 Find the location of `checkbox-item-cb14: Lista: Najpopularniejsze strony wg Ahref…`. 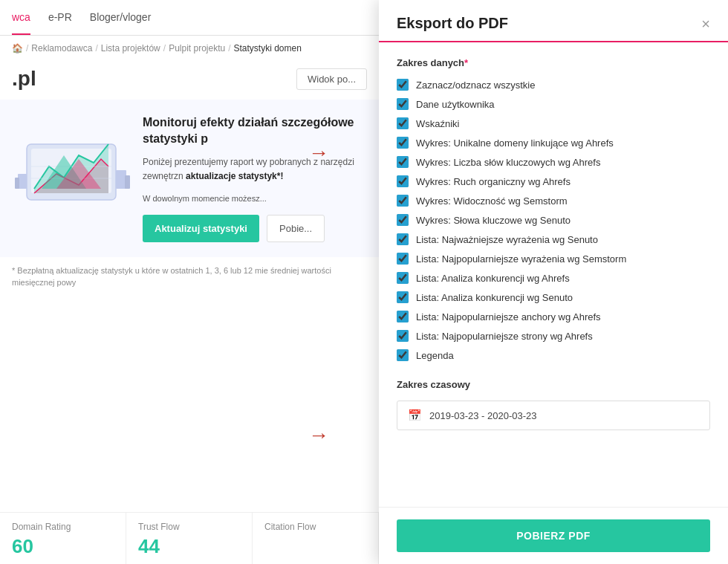

checkbox-item-cb14: Lista: Najpopularniejsze strony wg Ahref… is located at coordinates (553, 336).